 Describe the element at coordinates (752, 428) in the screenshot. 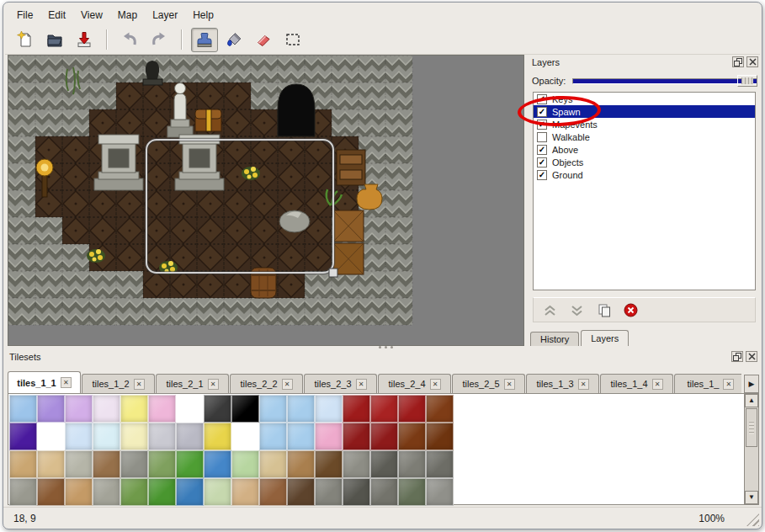

I see `scrollbar-thumb` at that location.